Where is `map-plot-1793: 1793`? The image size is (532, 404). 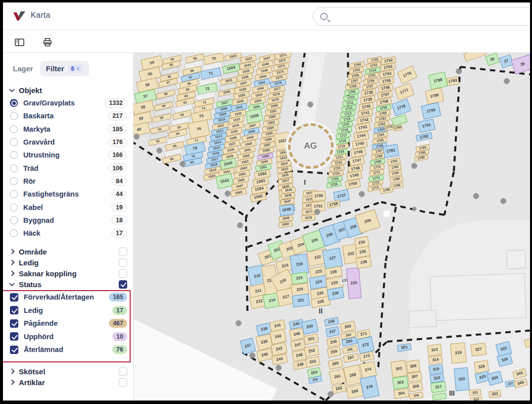 map-plot-1793: 1793 is located at coordinates (453, 81).